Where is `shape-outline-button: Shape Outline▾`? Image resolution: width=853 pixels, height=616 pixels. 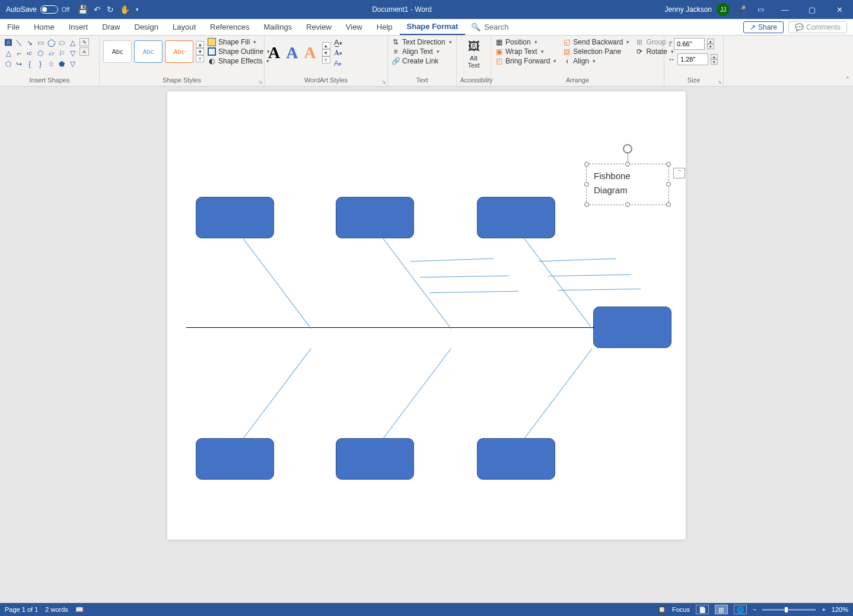 shape-outline-button: Shape Outline▾ is located at coordinates (238, 52).